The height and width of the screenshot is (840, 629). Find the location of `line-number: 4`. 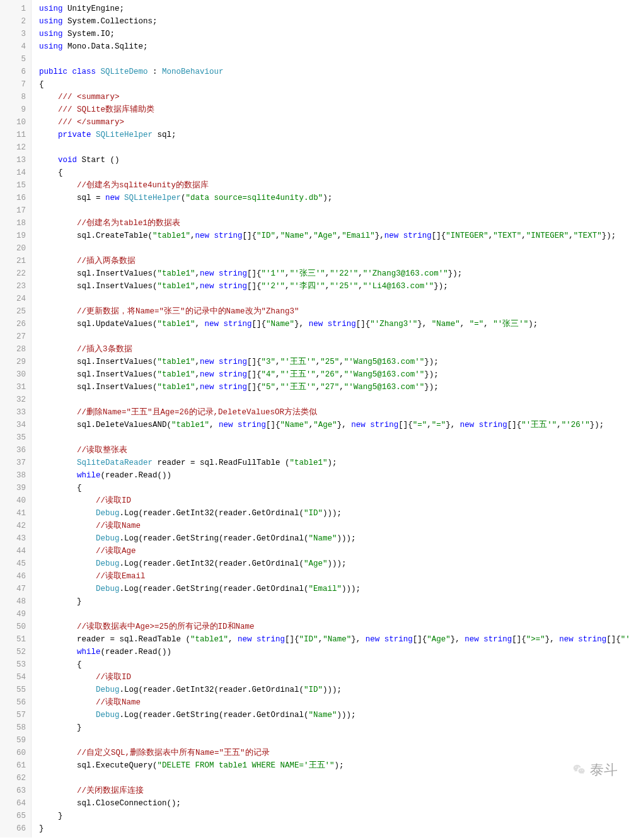

line-number: 4 is located at coordinates (14, 47).